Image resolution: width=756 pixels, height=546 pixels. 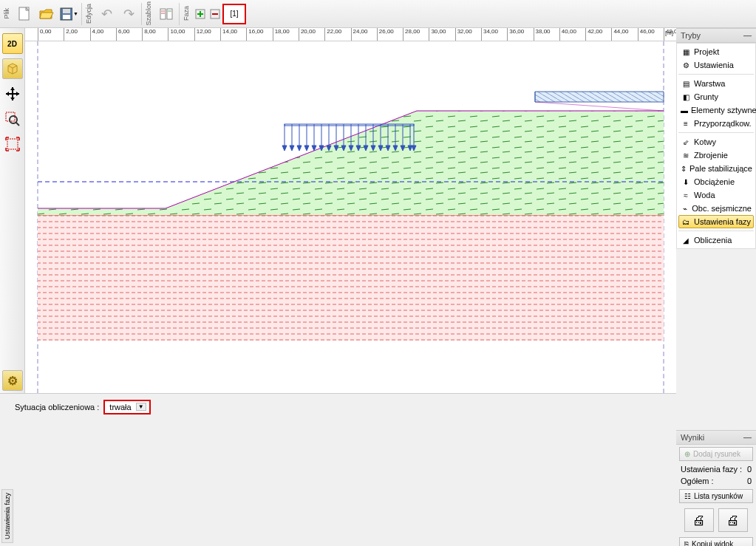 I want to click on ruler-tick: 34,00, so click(x=489, y=34).